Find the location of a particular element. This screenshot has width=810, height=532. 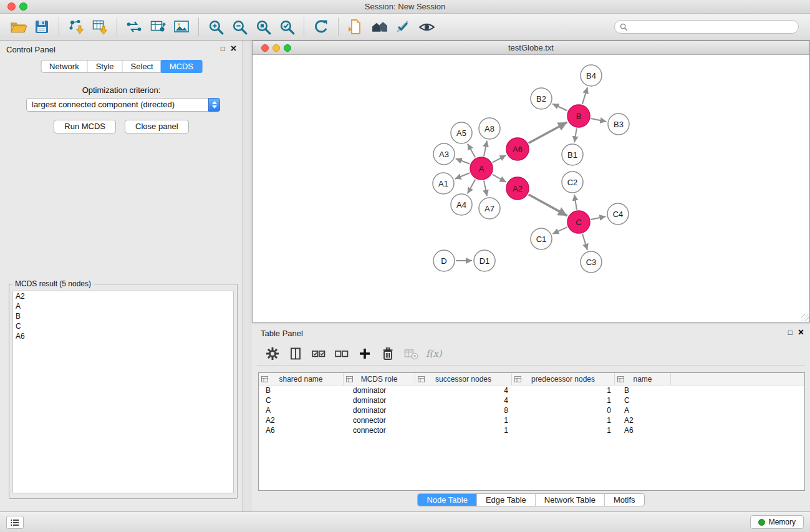

mcds-result-item: A2 is located at coordinates (123, 296).